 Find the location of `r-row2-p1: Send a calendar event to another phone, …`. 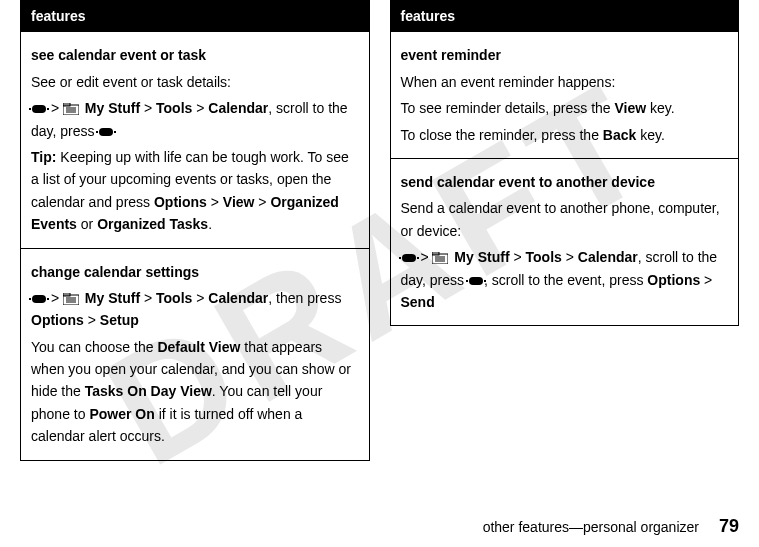

r-row2-p1: Send a calendar event to another phone, … is located at coordinates (565, 220).